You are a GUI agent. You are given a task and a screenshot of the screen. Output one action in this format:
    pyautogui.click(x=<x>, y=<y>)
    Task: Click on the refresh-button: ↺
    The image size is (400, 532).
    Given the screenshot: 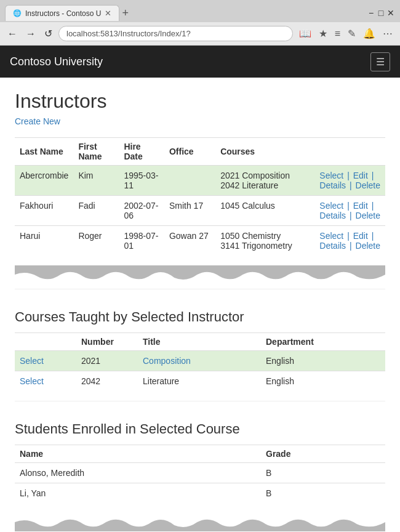 What is the action you would take?
    pyautogui.click(x=48, y=33)
    